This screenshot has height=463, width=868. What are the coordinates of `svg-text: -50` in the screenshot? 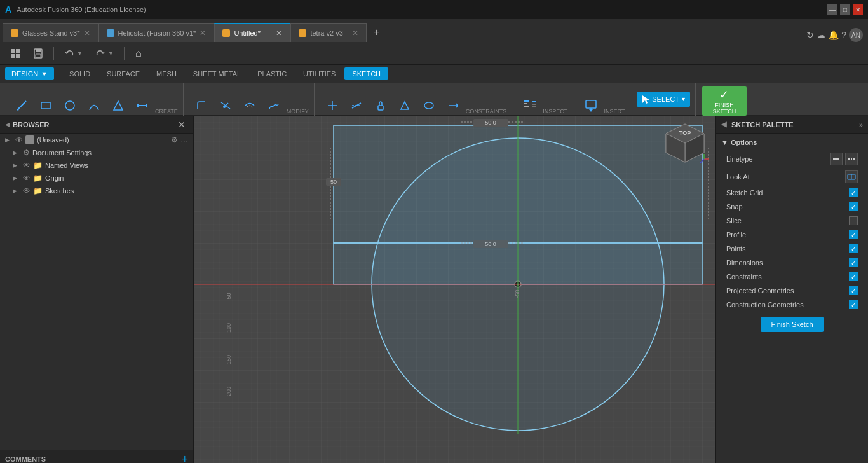 It's located at (517, 294).